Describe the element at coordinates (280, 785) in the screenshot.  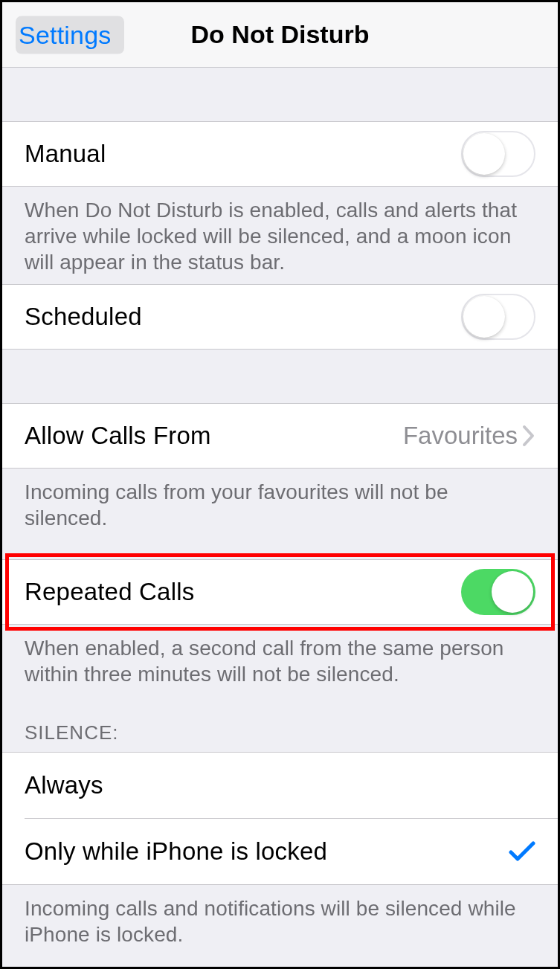
I see `silence-always-row: Always` at that location.